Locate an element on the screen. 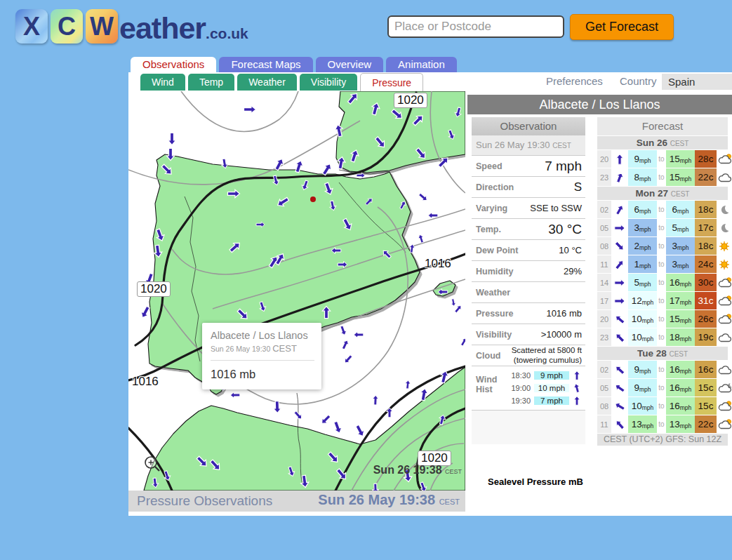 The image size is (732, 560). temperature-cell: 19c is located at coordinates (706, 337).